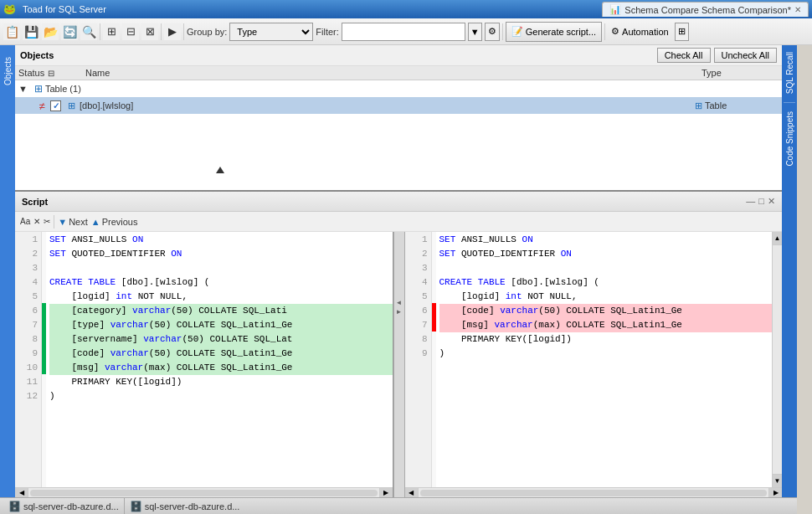  Describe the element at coordinates (89, 32) in the screenshot. I see `toolbar-btn-5: 🔍` at that location.